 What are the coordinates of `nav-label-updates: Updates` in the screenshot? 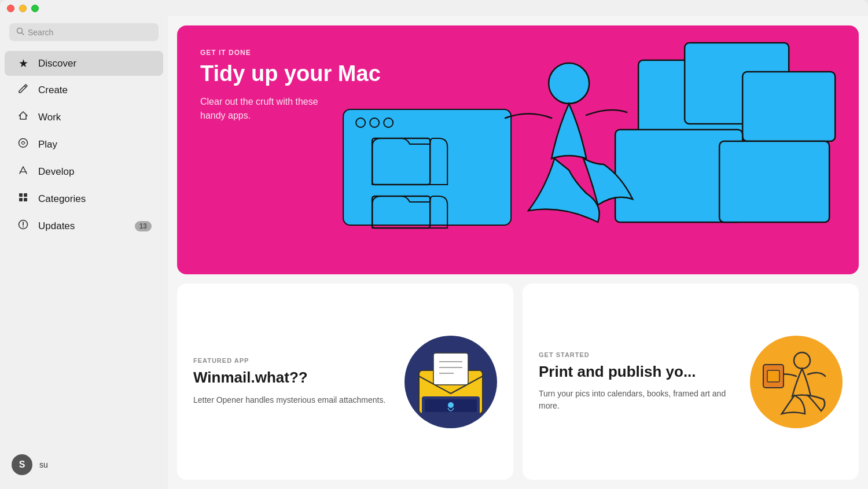 It's located at (82, 226).